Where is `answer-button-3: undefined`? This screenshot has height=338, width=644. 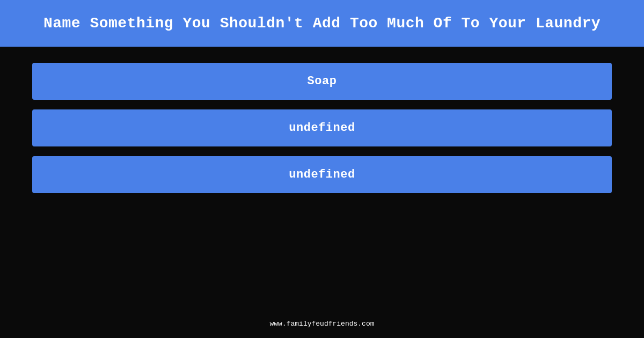 answer-button-3: undefined is located at coordinates (322, 175).